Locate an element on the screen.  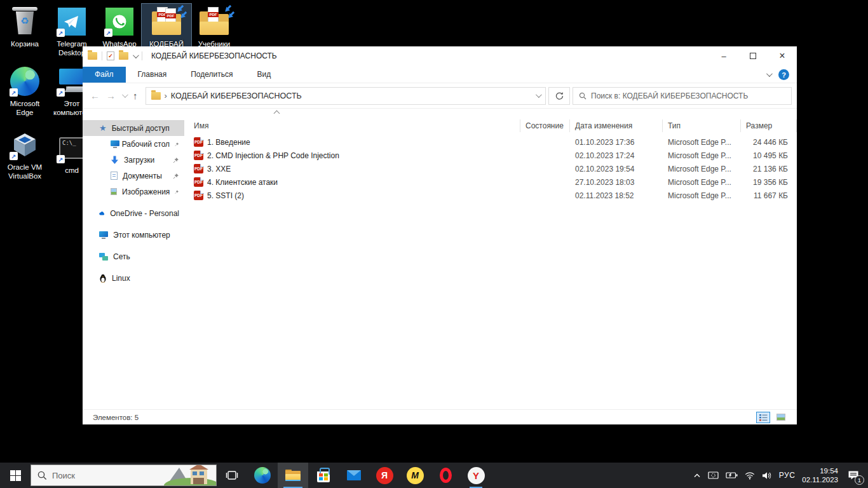
sidebar-item-desktop: Рабочий стол is located at coordinates (133, 144).